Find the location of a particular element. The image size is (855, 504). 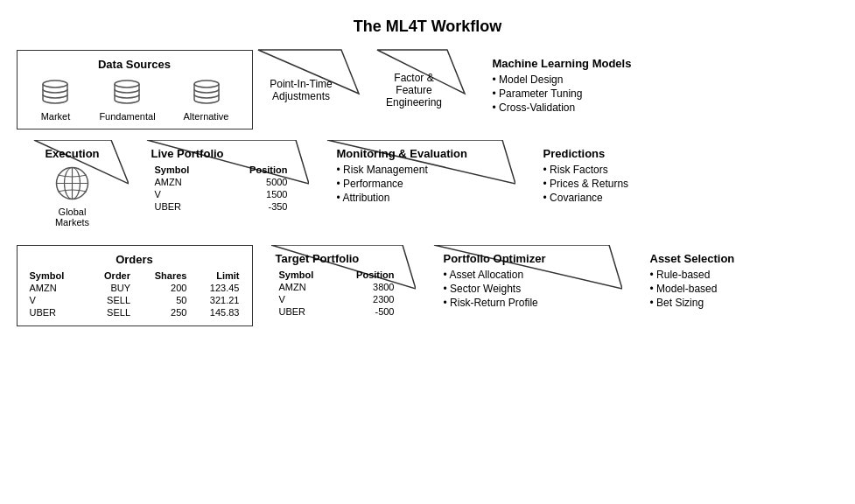

optimizer-item-1: Sector Weights is located at coordinates (523, 289).